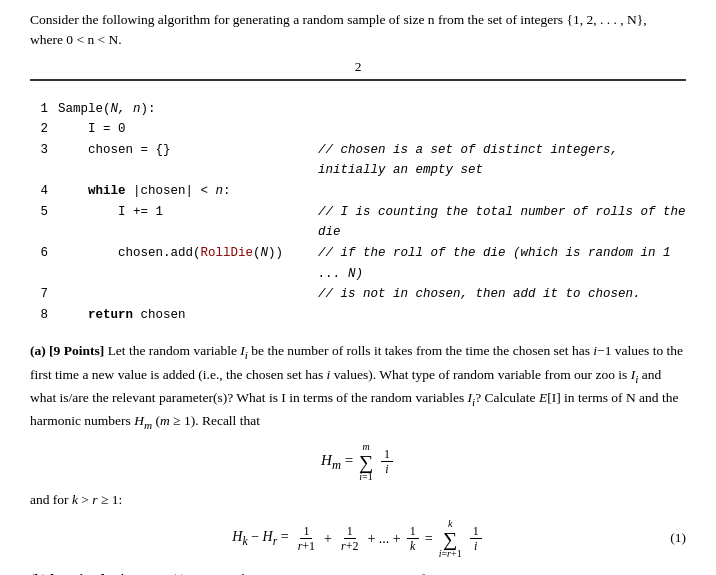  I want to click on code-line-1: 1 Sample(N, n):, so click(358, 110).